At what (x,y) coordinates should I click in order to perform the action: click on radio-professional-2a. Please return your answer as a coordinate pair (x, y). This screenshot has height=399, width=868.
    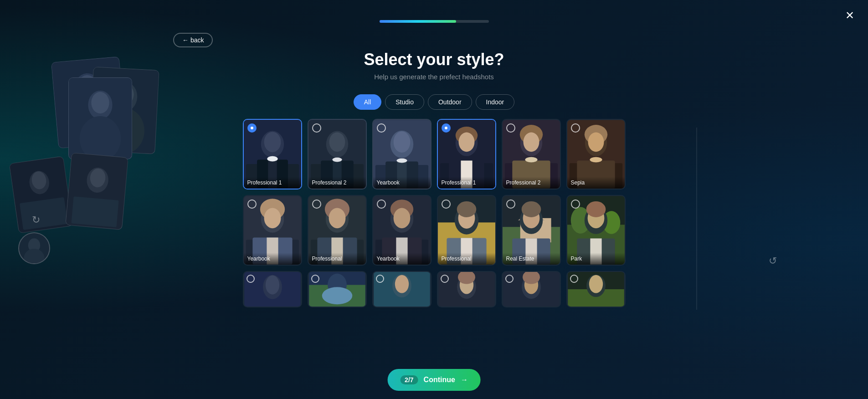
    Looking at the image, I should click on (317, 128).